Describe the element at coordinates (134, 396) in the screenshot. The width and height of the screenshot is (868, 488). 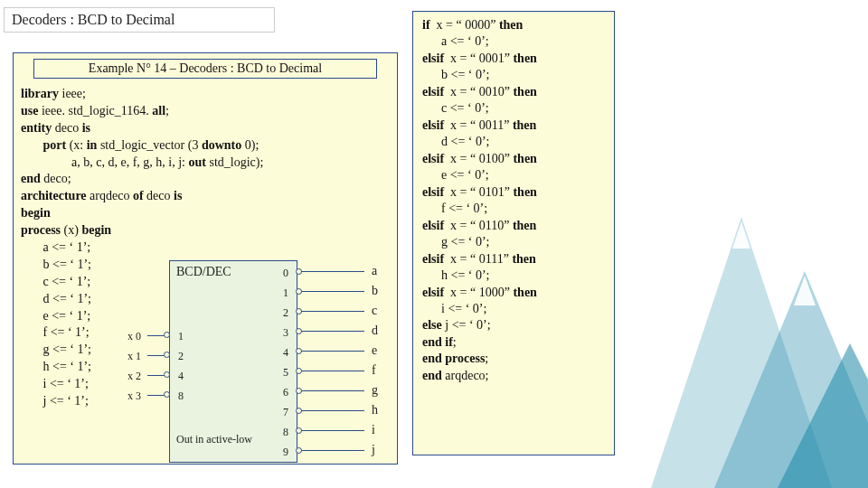
I see `input-label-x3: x 3` at that location.